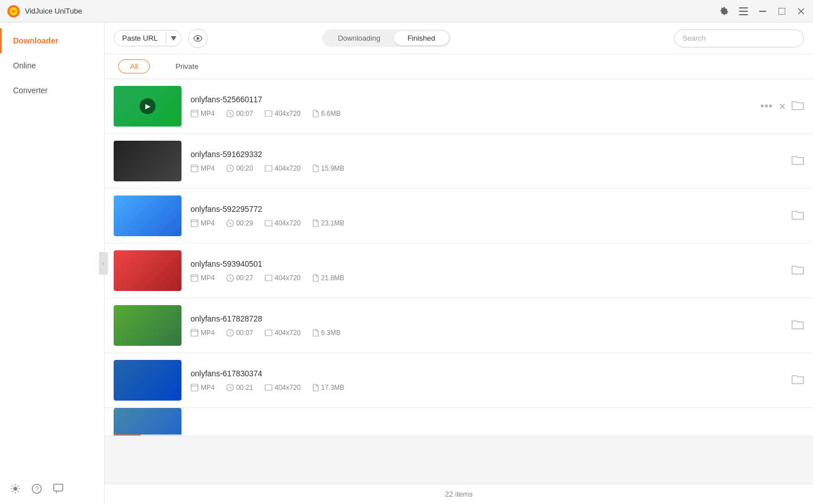  What do you see at coordinates (140, 38) in the screenshot?
I see `paste-url-label: Paste URL` at bounding box center [140, 38].